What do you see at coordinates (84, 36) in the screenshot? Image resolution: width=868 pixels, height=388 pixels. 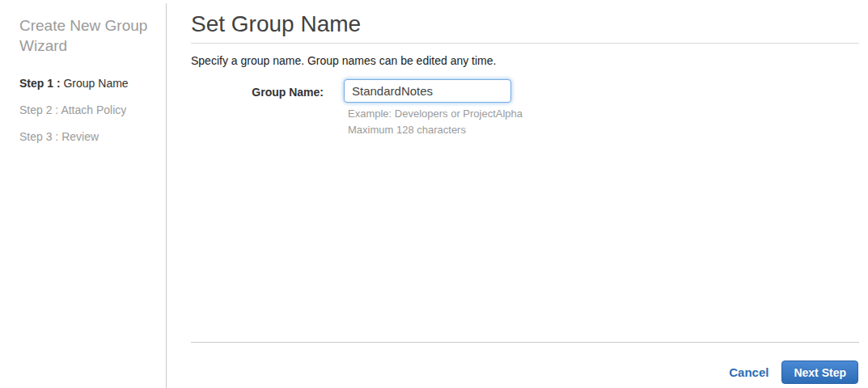 I see `wizard-title: Create New Group Wizard` at bounding box center [84, 36].